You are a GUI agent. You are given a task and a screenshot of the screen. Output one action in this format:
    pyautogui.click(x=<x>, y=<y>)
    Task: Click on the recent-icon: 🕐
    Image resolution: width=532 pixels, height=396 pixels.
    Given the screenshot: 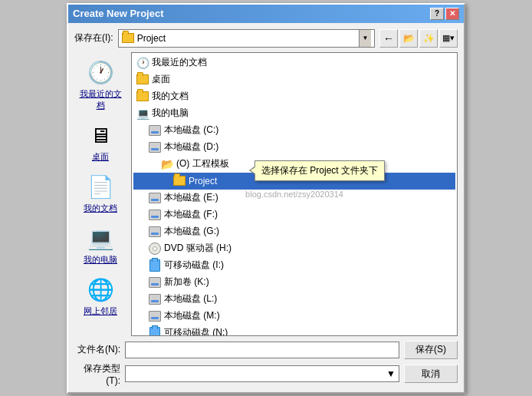 What is the action you would take?
    pyautogui.click(x=100, y=73)
    